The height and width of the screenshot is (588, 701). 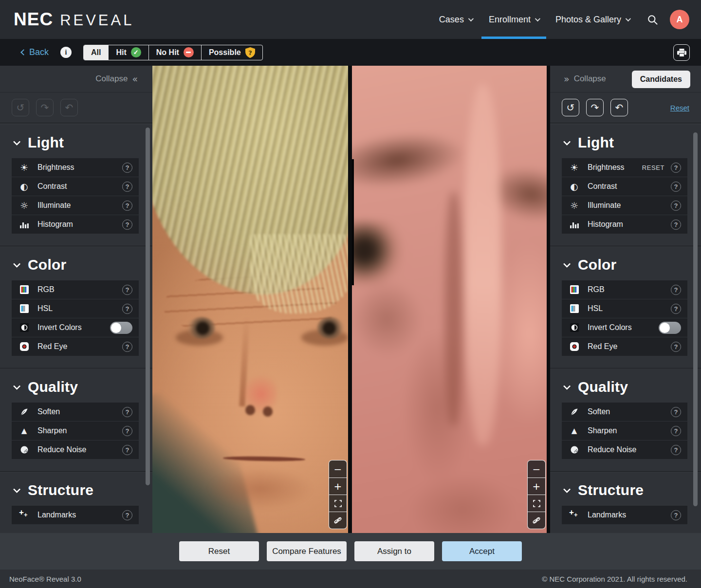 I want to click on tab-no-hit: No Hit, so click(x=175, y=53).